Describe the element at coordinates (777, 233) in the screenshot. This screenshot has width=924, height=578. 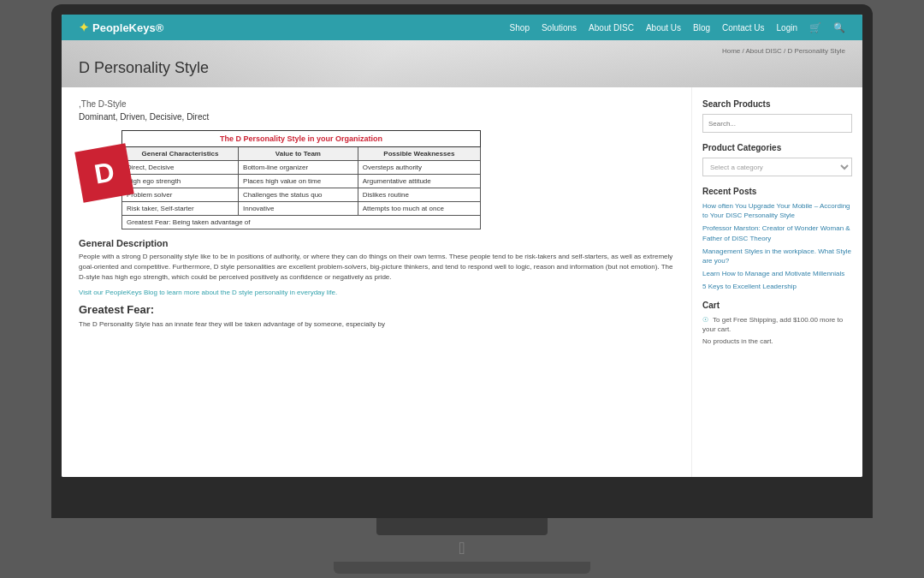
I see `recent-post-item-2: Professor Marston: Creator of Wonder Wom…` at that location.